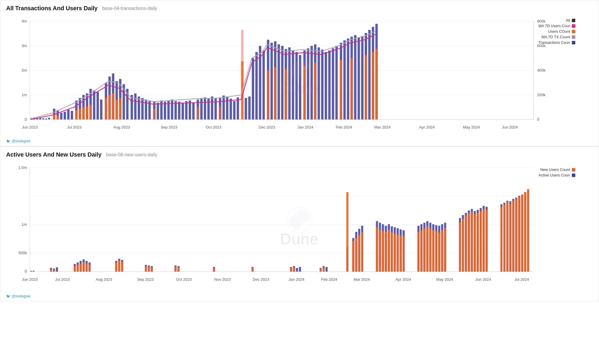  I want to click on legend-dot-users-count, so click(574, 32).